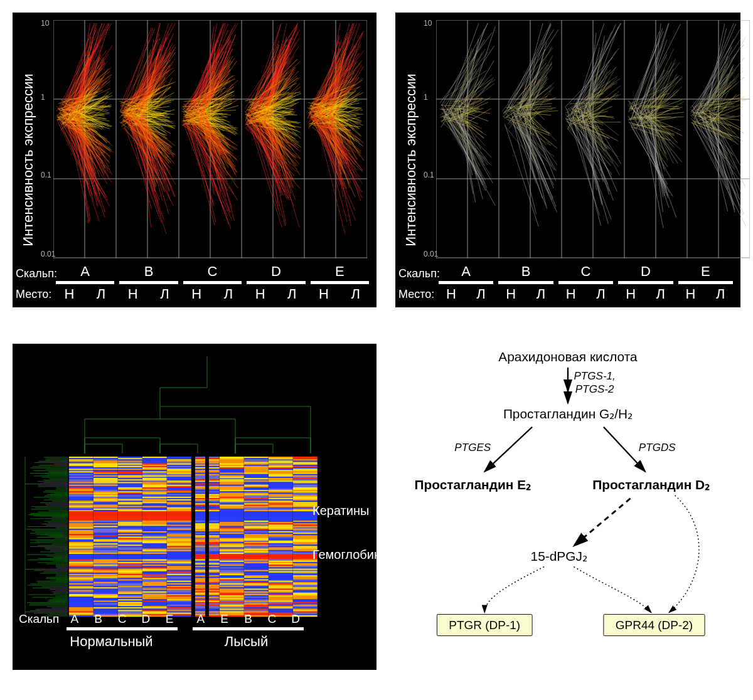 The image size is (753, 700). Describe the element at coordinates (210, 139) in the screenshot. I see `parallel-plot-left` at that location.